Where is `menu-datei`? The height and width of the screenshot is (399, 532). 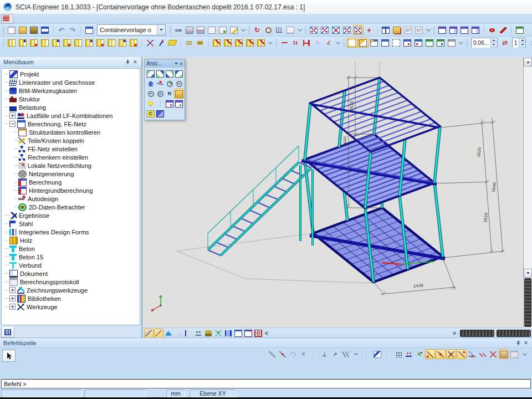 menu-datei is located at coordinates (19, 19).